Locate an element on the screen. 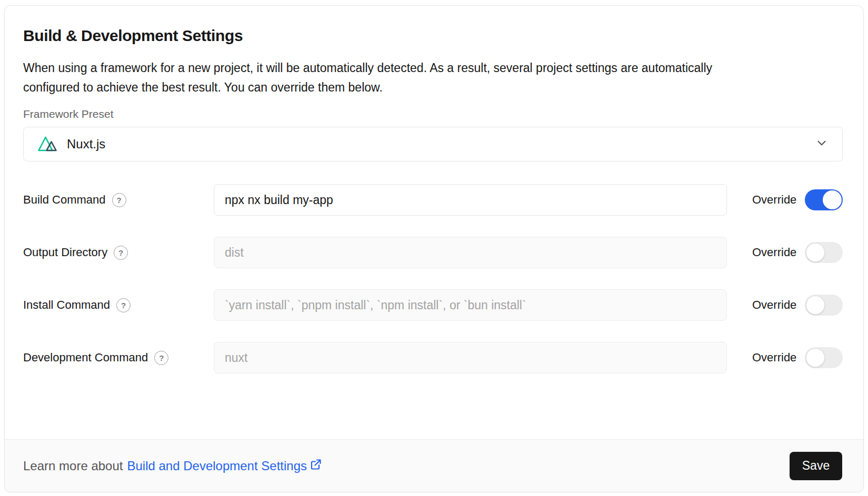  chevron-down-icon is located at coordinates (822, 144).